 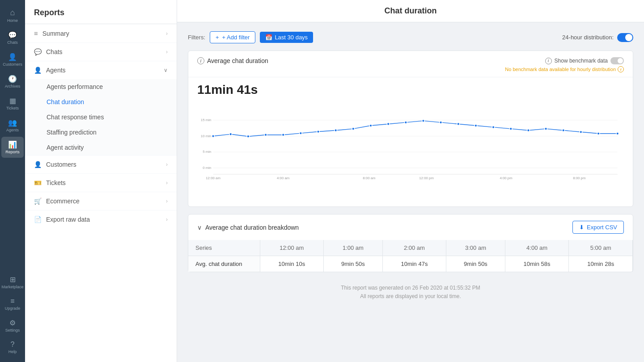 I want to click on agents-icon: 👥, so click(x=13, y=122).